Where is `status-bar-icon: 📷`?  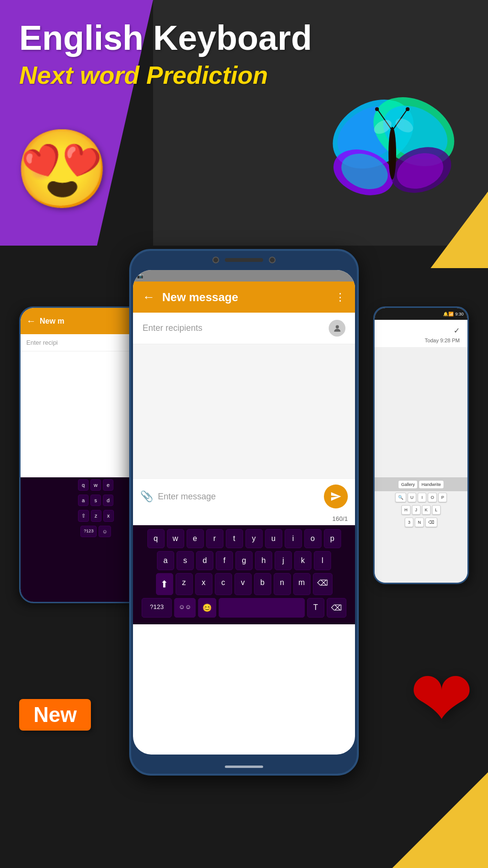 status-bar-icon: 📷 is located at coordinates (140, 276).